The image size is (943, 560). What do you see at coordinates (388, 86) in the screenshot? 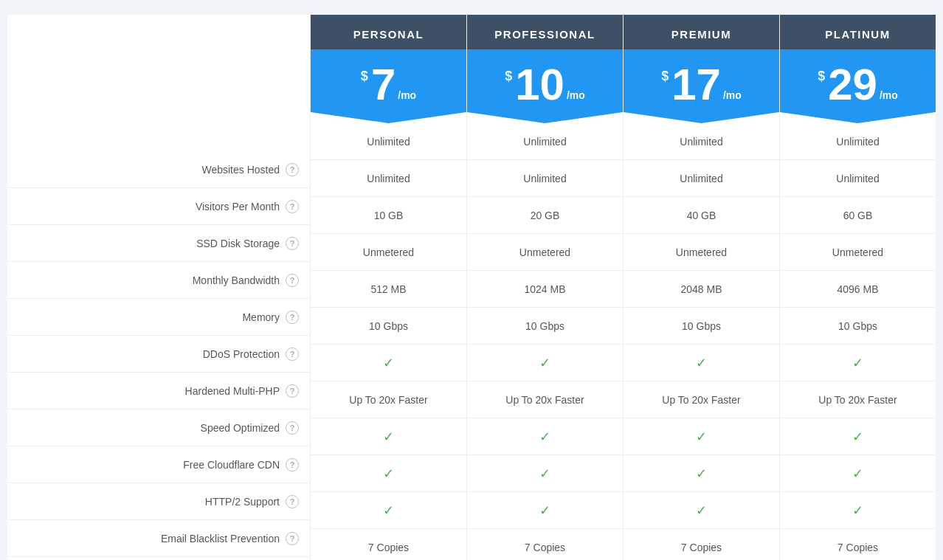
I see `plan-price-box-personal: $7/mo` at bounding box center [388, 86].